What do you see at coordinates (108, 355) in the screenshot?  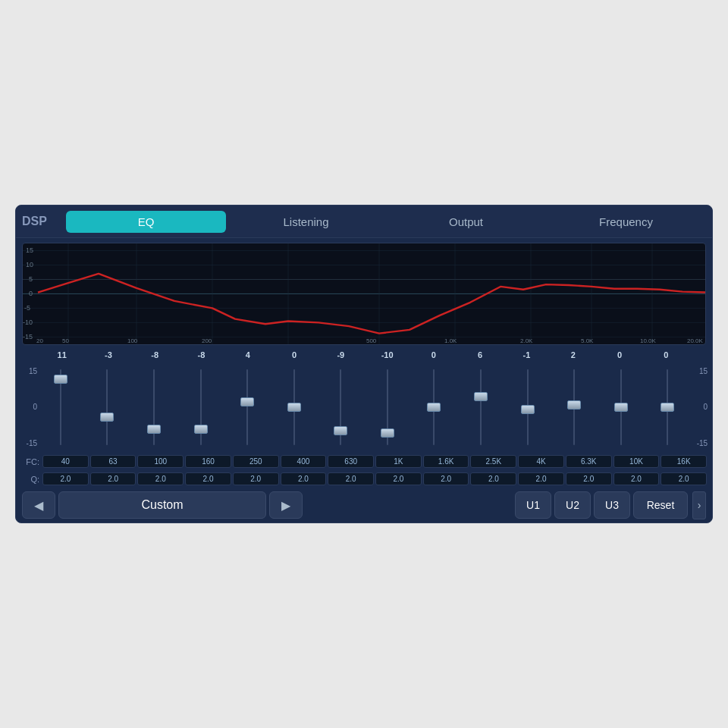 I see `val-1: -3` at bounding box center [108, 355].